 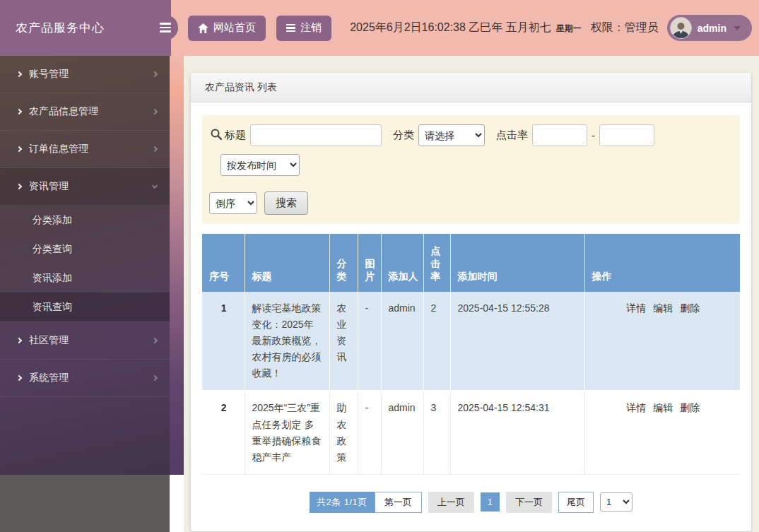 I want to click on home-icon, so click(x=204, y=28).